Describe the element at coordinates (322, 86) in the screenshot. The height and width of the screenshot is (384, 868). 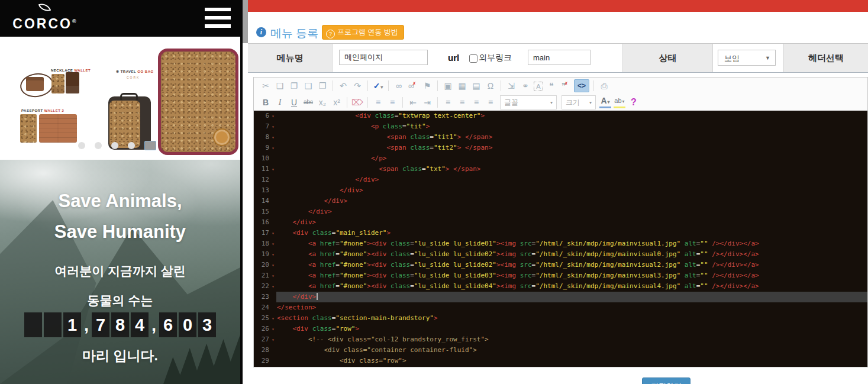
I see `paste-word-icon: ❒` at that location.